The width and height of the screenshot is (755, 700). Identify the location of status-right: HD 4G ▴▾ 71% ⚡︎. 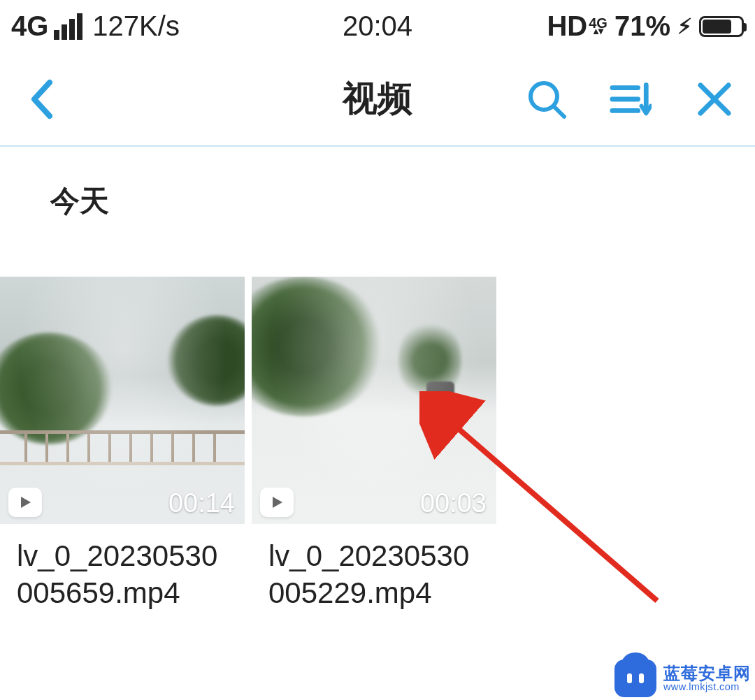
(645, 27).